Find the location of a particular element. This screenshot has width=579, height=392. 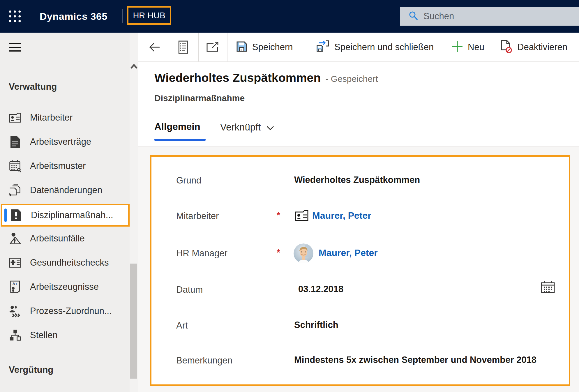

document-icon is located at coordinates (15, 142).